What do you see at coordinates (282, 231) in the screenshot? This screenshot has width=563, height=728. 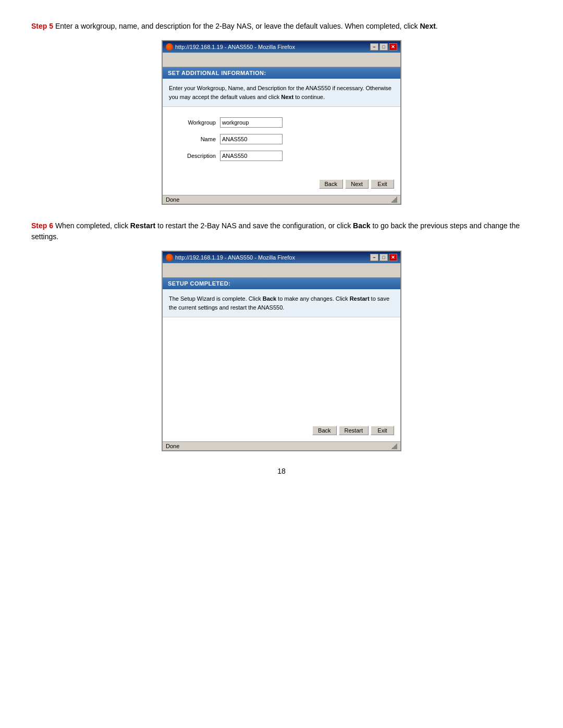 I see `step6-text: Step 6 When completed, click Restart to …` at bounding box center [282, 231].